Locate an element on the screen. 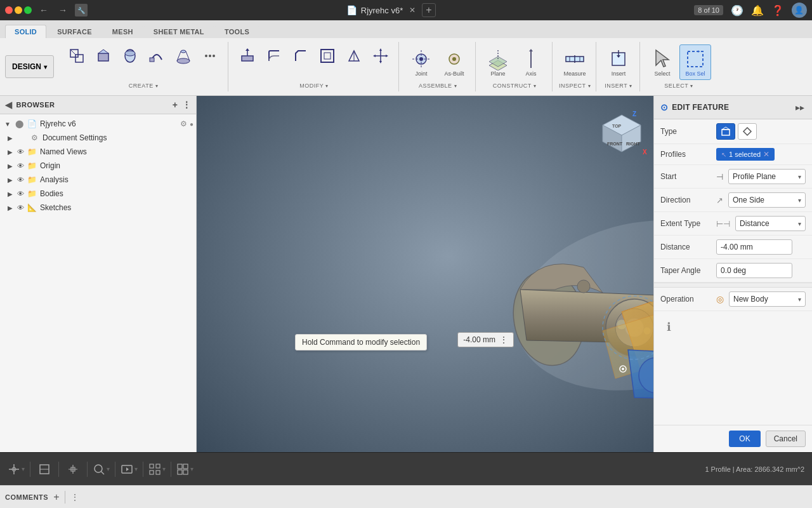 The height and width of the screenshot is (508, 812). modify-arrow: ▾ is located at coordinates (327, 86).